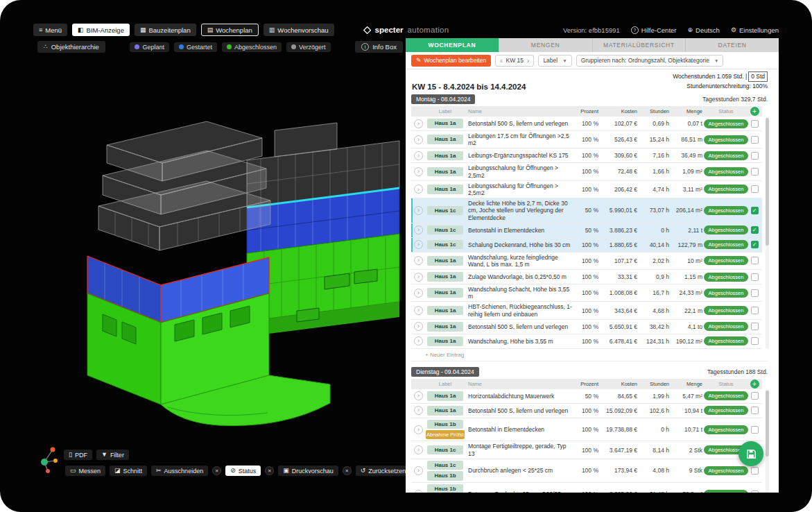 This screenshot has width=812, height=512. What do you see at coordinates (230, 30) in the screenshot?
I see `topbar-button-wochenplan: ▤Wochenplan` at bounding box center [230, 30].